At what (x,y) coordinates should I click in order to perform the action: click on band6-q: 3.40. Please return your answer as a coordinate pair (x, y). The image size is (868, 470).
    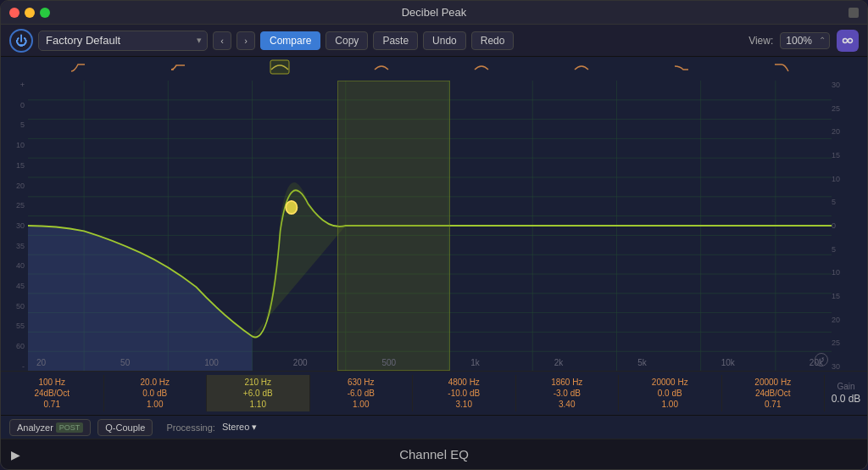
    Looking at the image, I should click on (566, 404).